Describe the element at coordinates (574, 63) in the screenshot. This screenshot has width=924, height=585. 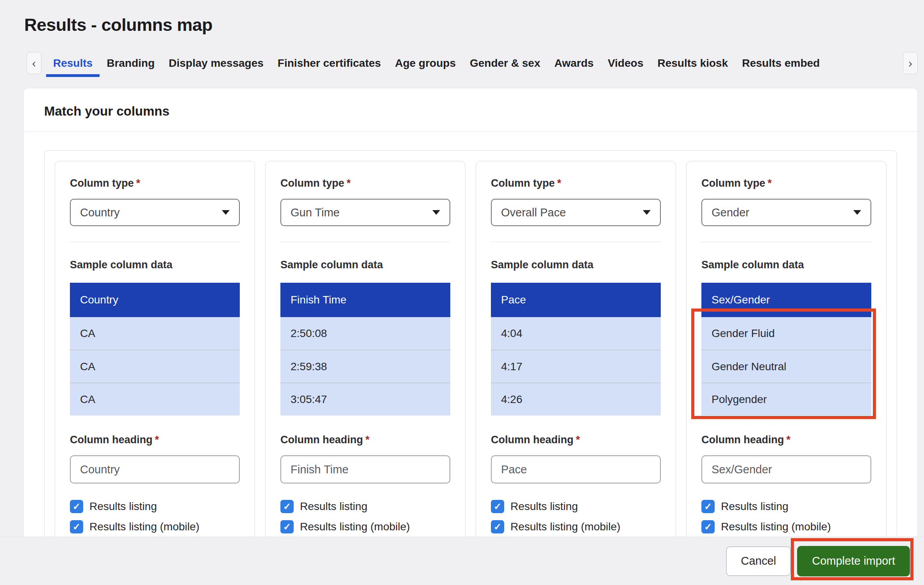
I see `tab-awards: Awards` at that location.